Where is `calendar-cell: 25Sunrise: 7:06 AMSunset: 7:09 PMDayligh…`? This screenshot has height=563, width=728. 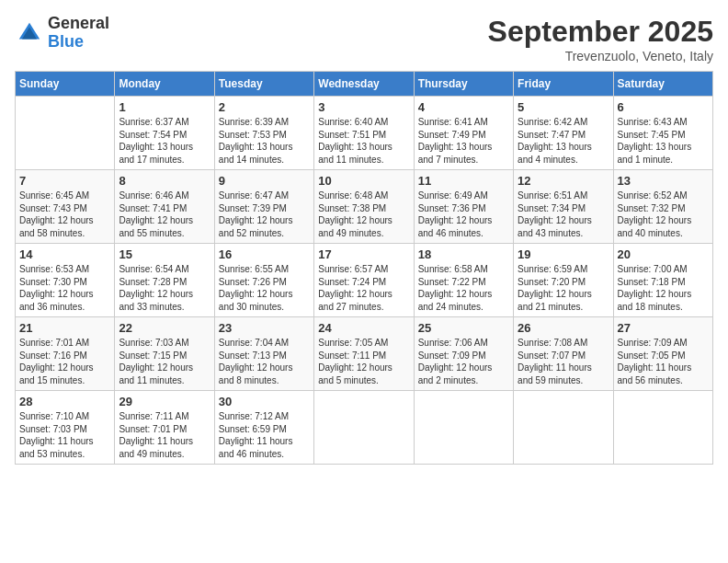 calendar-cell: 25Sunrise: 7:06 AMSunset: 7:09 PMDayligh… is located at coordinates (463, 354).